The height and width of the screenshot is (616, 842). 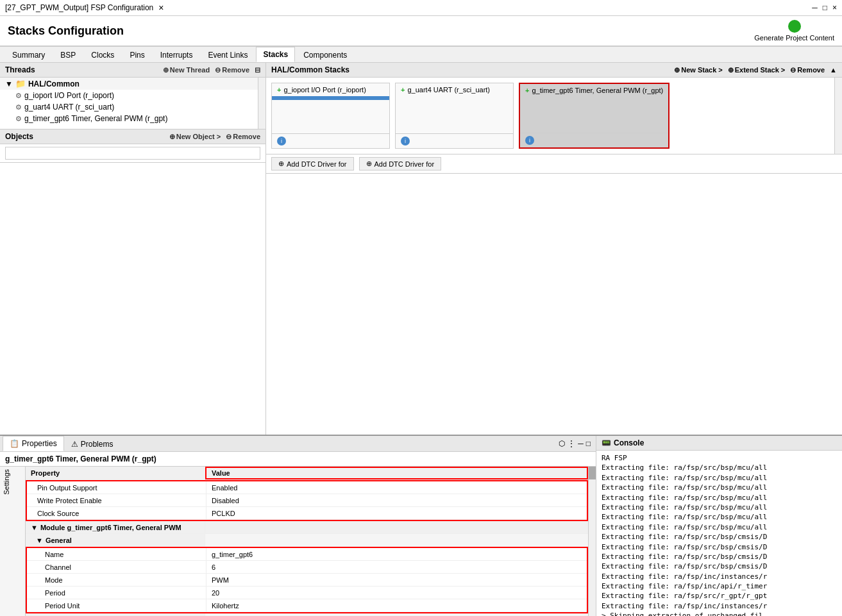 I want to click on props-minimize-icon: ─, so click(x=581, y=444).